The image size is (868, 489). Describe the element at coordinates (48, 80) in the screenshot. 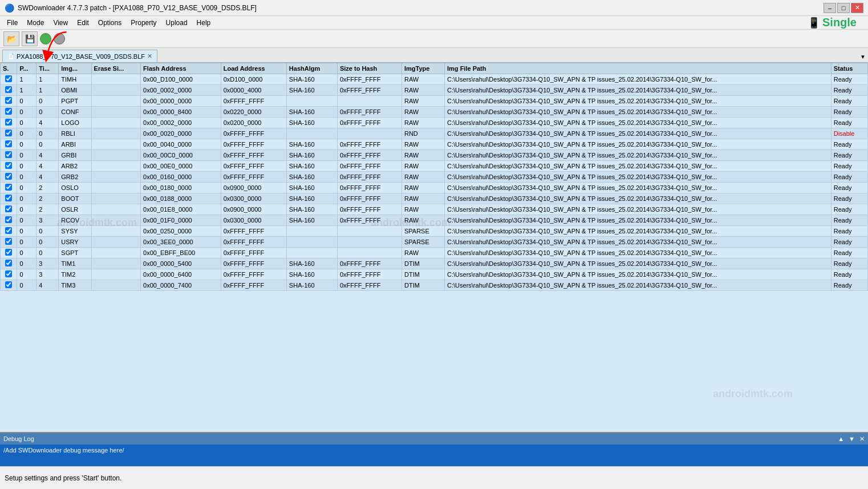

I see `cell-0-2: 1` at that location.